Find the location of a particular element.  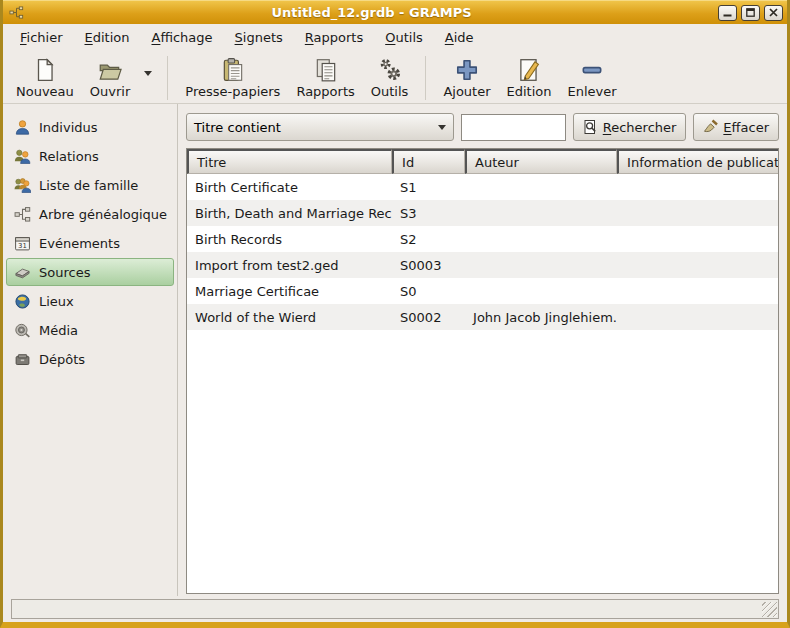

add-plus-icon is located at coordinates (467, 69).